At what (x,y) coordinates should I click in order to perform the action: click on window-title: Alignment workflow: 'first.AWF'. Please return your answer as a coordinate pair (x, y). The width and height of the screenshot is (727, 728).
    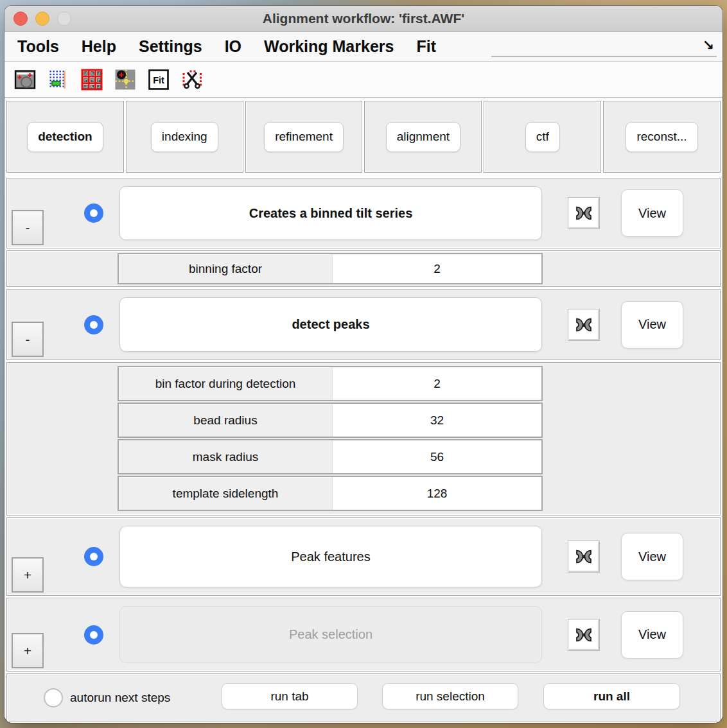
    Looking at the image, I should click on (364, 19).